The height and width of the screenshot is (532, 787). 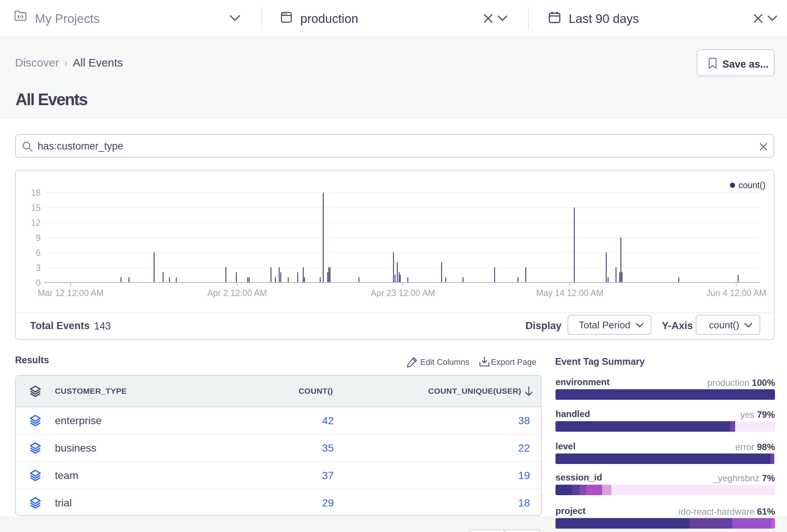 I want to click on svg-text: 0, so click(x=38, y=283).